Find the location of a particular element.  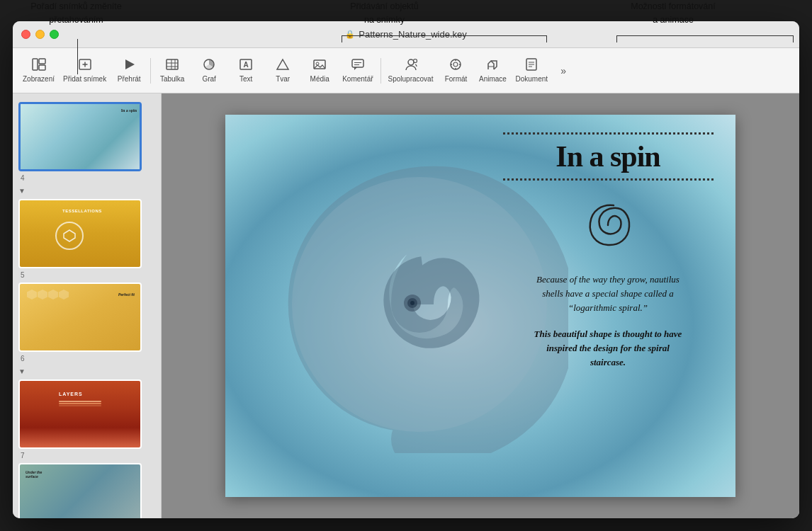

toolbar-add-slide-label: Přidat snímek is located at coordinates (85, 79).